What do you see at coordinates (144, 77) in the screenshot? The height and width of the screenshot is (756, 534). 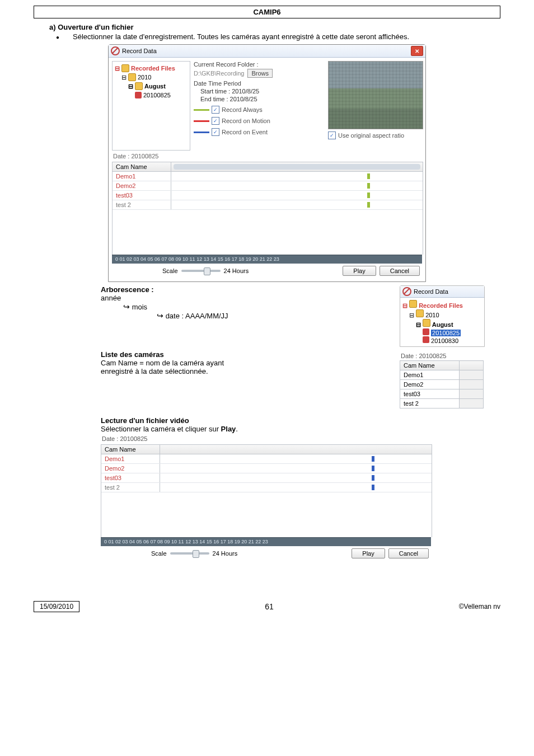 I see `tree-year: 2010` at bounding box center [144, 77].